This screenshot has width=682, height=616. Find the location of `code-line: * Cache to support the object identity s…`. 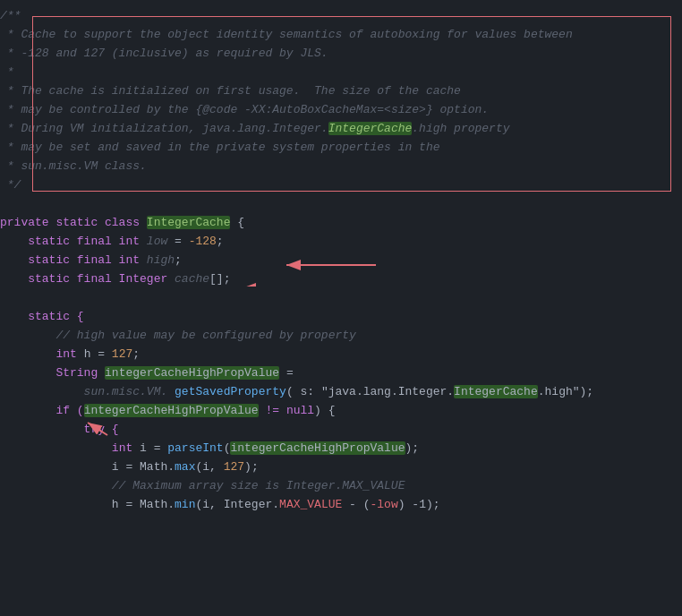

code-line: * Cache to support the object identity s… is located at coordinates (341, 36).